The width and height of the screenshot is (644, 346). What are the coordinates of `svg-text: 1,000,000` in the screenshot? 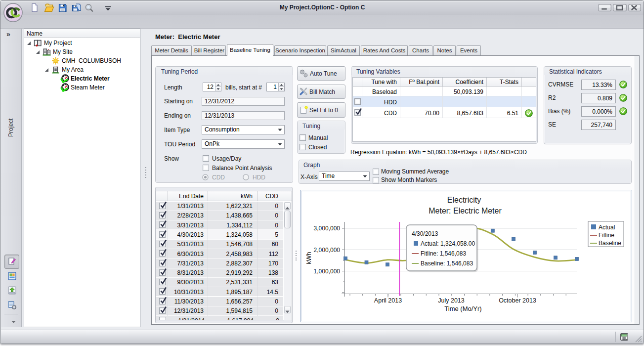 It's located at (327, 271).